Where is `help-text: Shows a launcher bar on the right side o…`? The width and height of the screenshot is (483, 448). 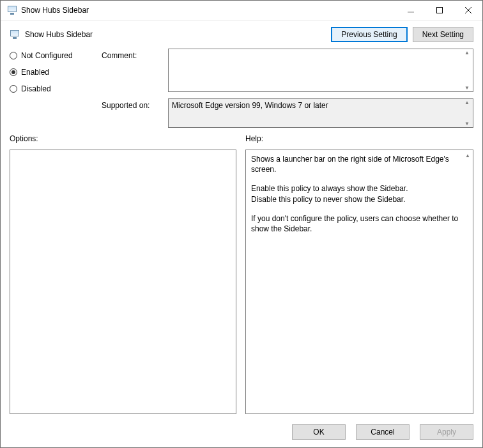
help-text: Shows a launcher bar on the right side o… is located at coordinates (355, 164).